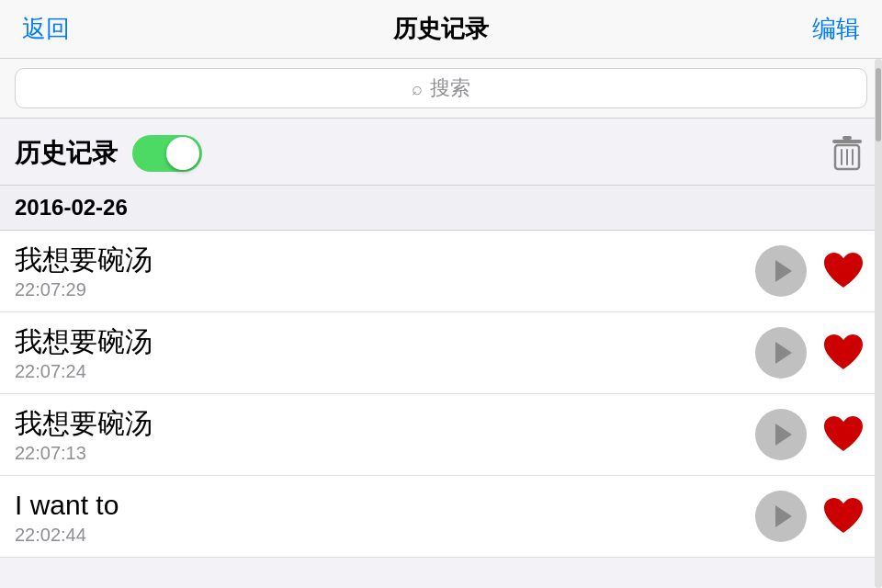  Describe the element at coordinates (847, 153) in the screenshot. I see `trash-icon` at that location.